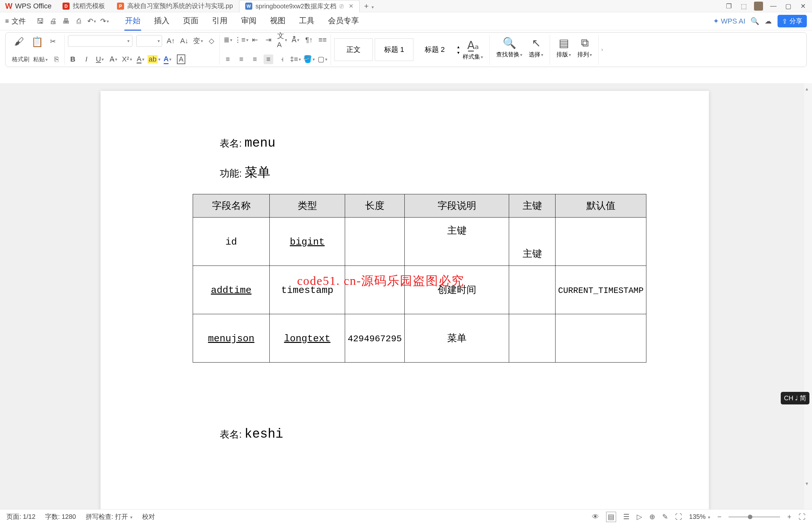  I want to click on align-justify-icon: ≡, so click(268, 59).